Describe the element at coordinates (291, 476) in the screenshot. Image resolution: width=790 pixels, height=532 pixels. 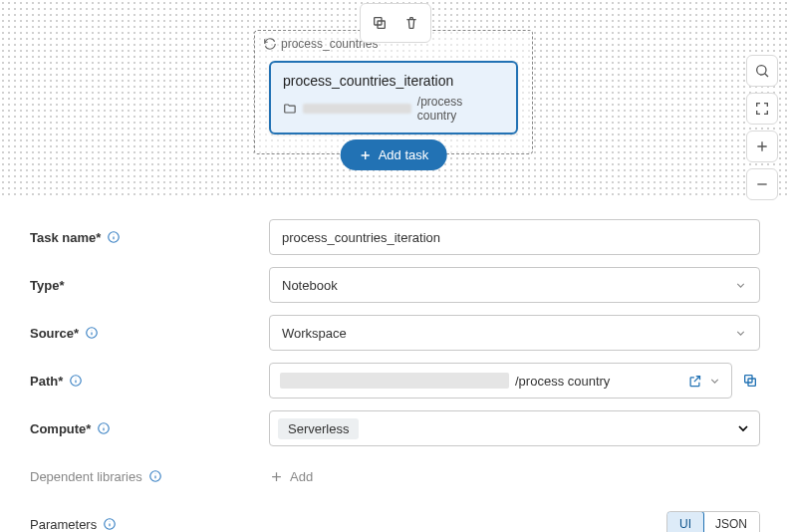
I see `add-library-button: Add` at that location.